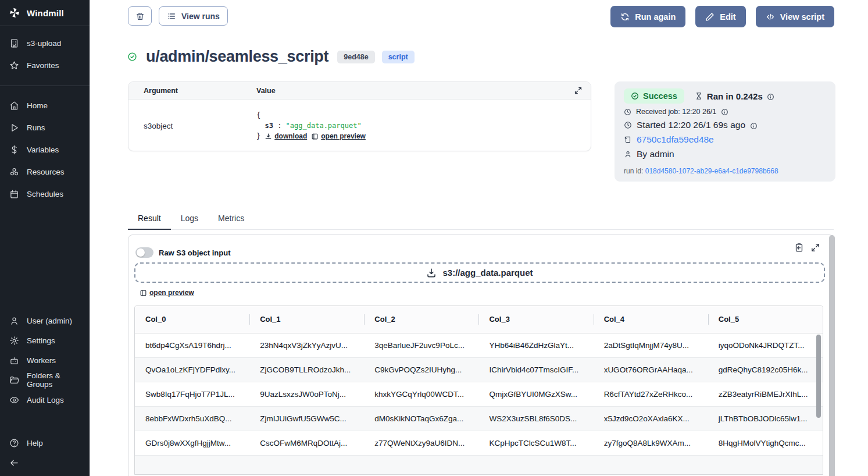  What do you see at coordinates (53, 380) in the screenshot?
I see `sidebar-item-label: Folders & Groups` at bounding box center [53, 380].